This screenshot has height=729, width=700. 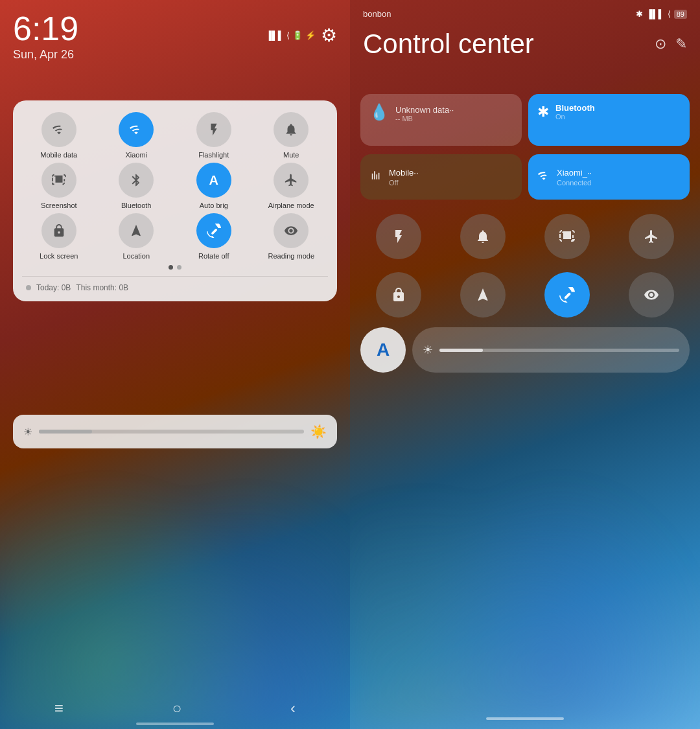 I want to click on cc-wifi-tile: Xiaomi_·· Connected, so click(x=609, y=177).